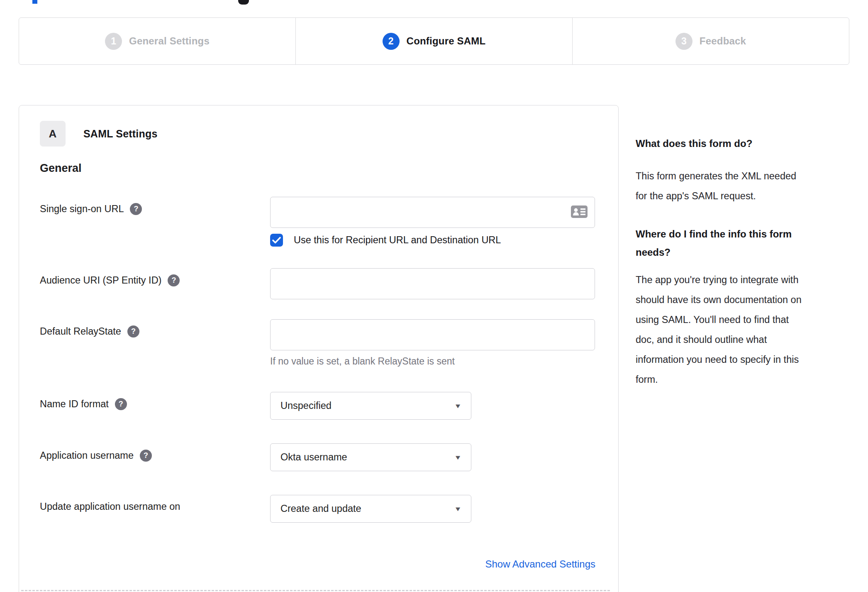 The image size is (868, 592). I want to click on sso-url-label-wrap: Single sign-on URL ?, so click(155, 206).